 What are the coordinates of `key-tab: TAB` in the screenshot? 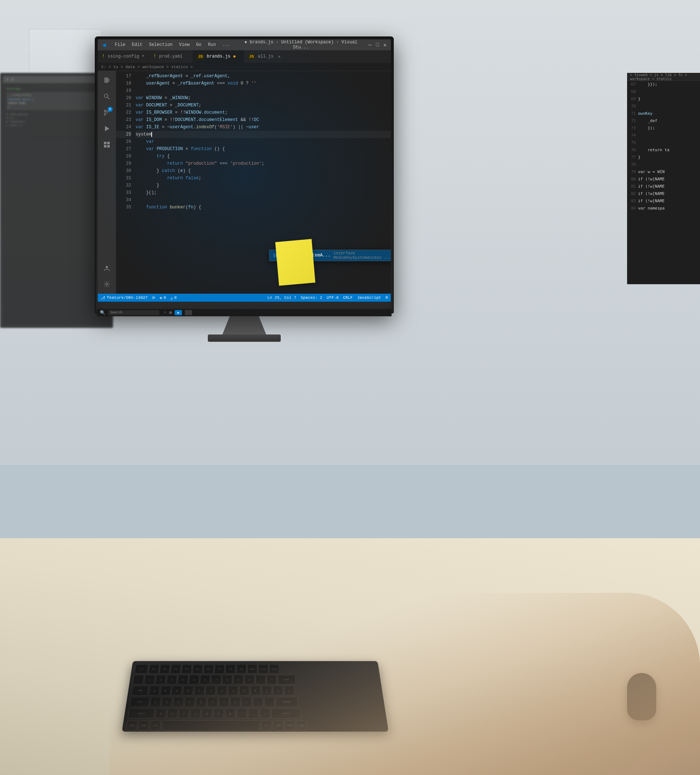 It's located at (140, 690).